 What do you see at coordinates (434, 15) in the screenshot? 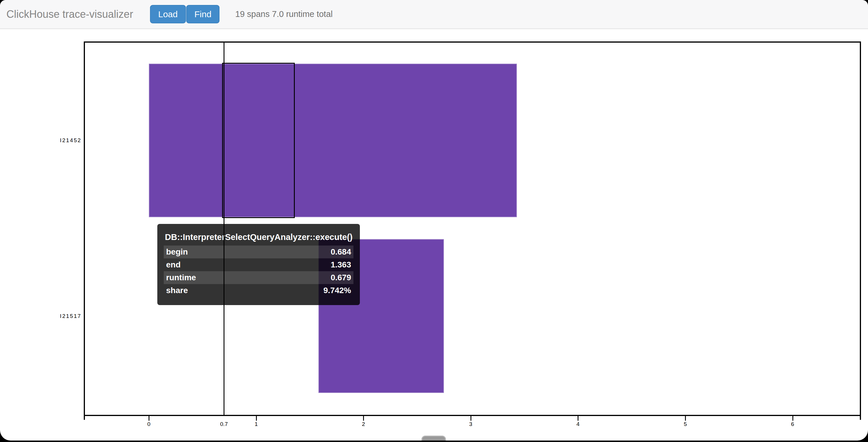
I see `app-header: ClickHouse trace-visualizer Load Find 19…` at bounding box center [434, 15].